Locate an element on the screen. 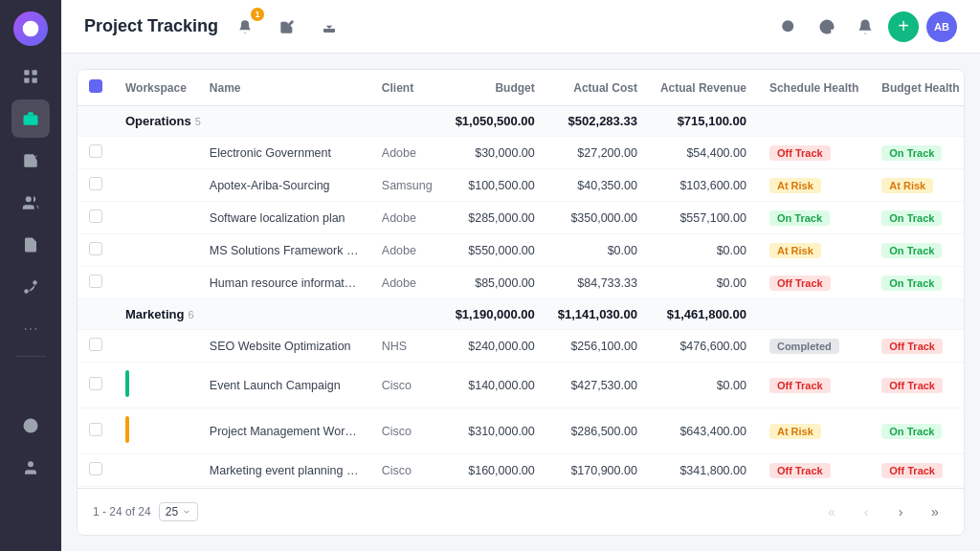 The height and width of the screenshot is (551, 980). notifications-button: 1 is located at coordinates (245, 27).